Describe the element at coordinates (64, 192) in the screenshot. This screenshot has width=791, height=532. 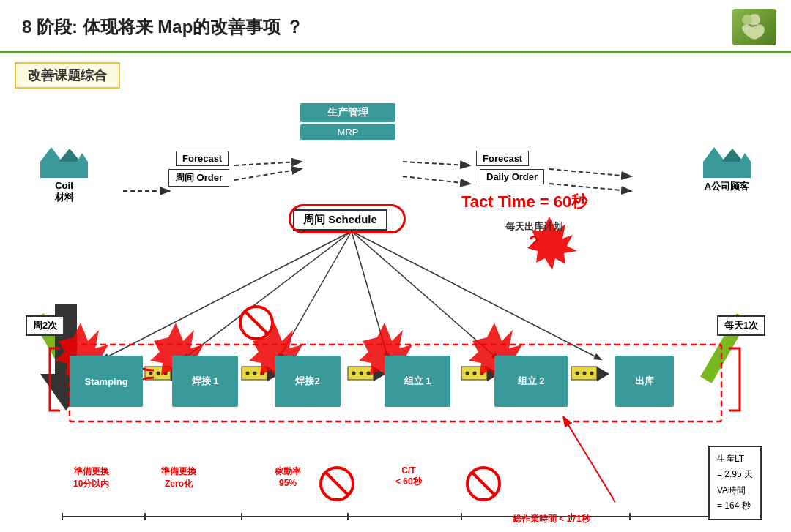
I see `factory-left-label: Coil 材料` at that location.